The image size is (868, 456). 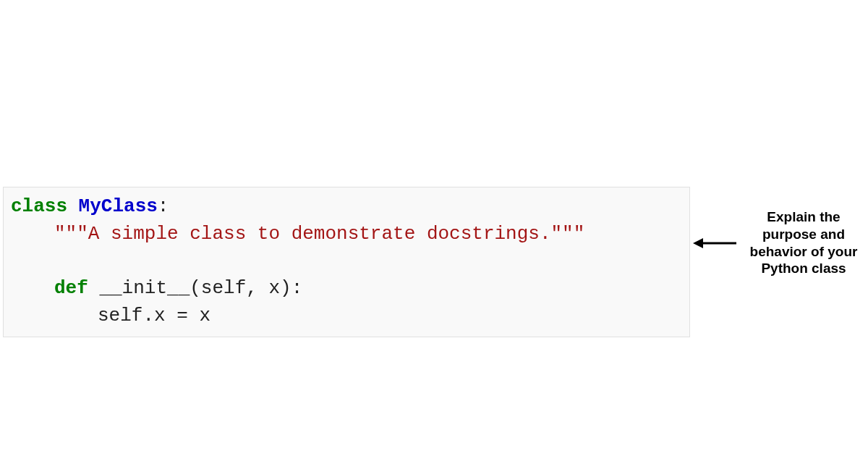 What do you see at coordinates (154, 316) in the screenshot?
I see `assignment: self.x = x` at bounding box center [154, 316].